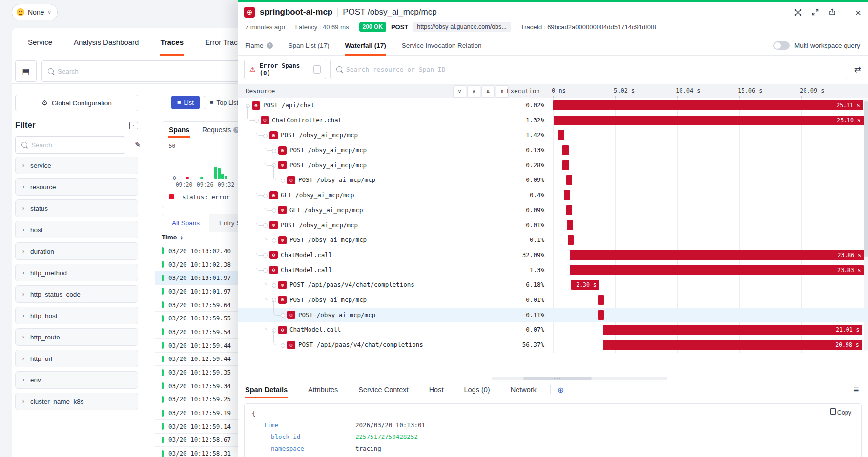 This screenshot has width=868, height=457. Describe the element at coordinates (462, 27) in the screenshot. I see `http-url: https://obsy-ai.guance.com/obs...` at that location.